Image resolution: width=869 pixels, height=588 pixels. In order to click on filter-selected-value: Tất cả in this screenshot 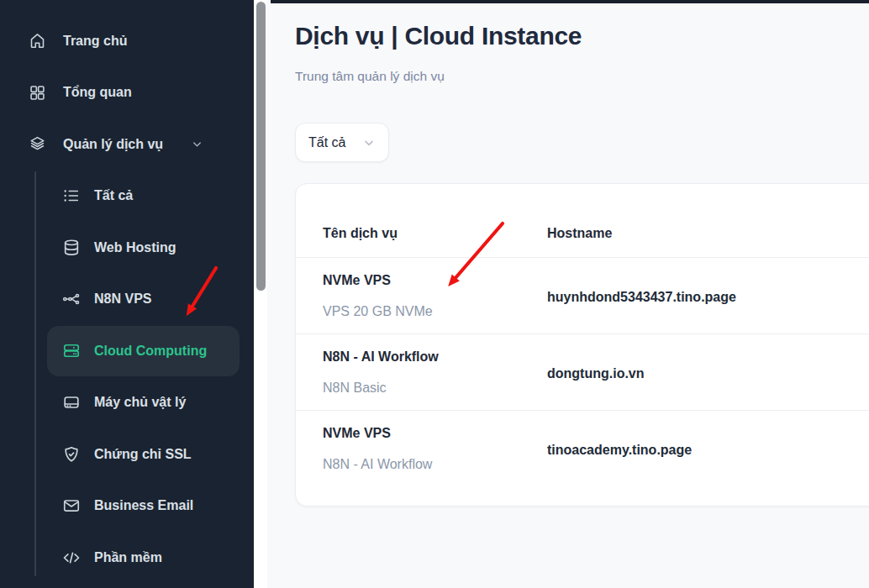, I will do `click(327, 143)`.